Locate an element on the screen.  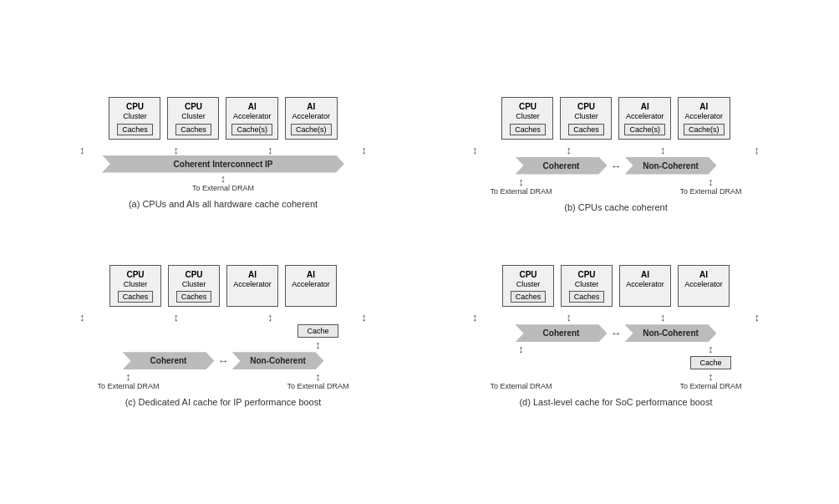
arrow-b3: ↕ is located at coordinates (664, 150).